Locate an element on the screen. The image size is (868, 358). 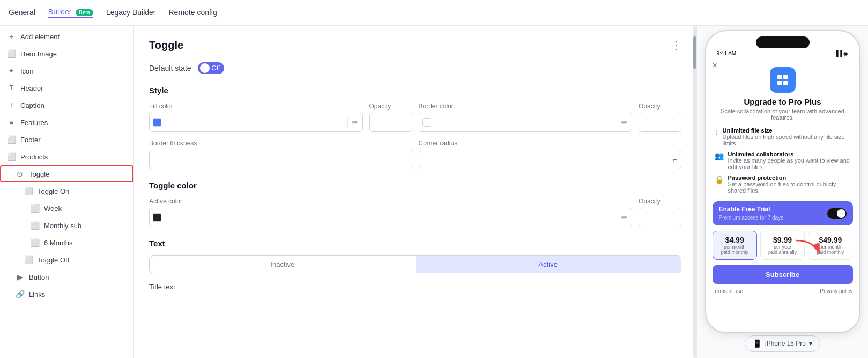
price-amount-1: $4.99 is located at coordinates (735, 240).